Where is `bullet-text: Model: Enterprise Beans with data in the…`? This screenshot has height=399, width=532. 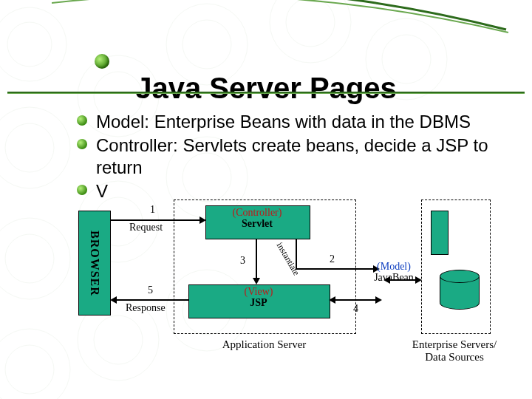
bullet-text: Model: Enterprise Beans with data in the… is located at coordinates (284, 121).